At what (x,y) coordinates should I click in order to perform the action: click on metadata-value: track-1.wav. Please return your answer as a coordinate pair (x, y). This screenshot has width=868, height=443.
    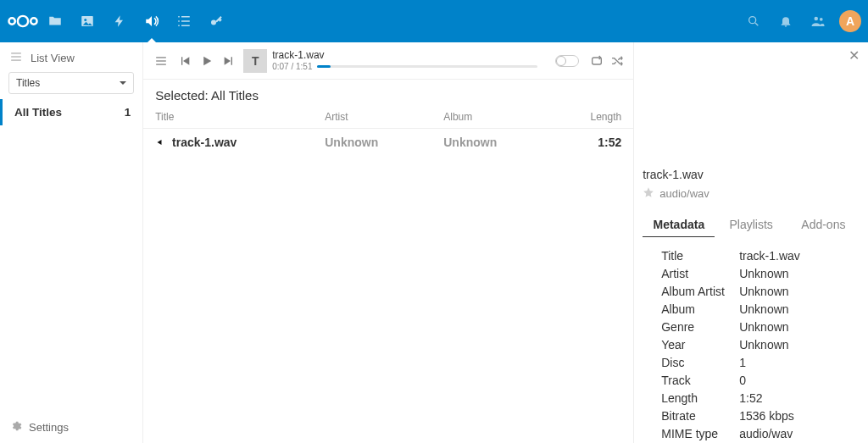
    Looking at the image, I should click on (770, 256).